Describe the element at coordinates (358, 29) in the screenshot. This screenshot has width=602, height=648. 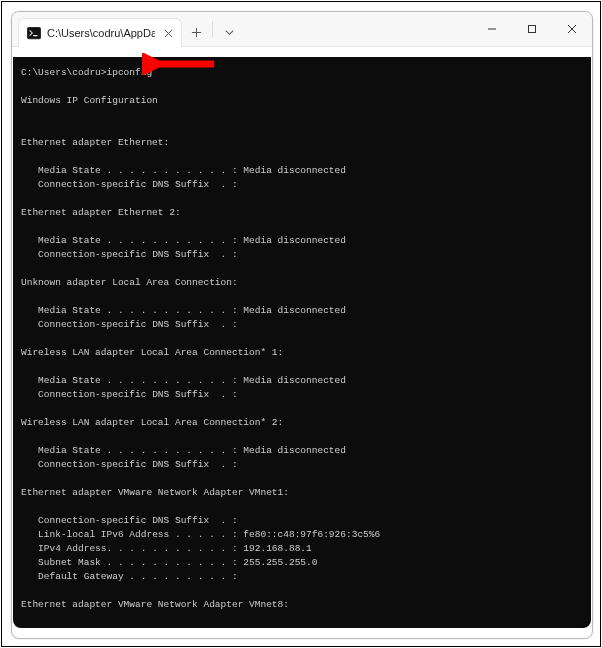
I see `titlebar-drag-area` at that location.